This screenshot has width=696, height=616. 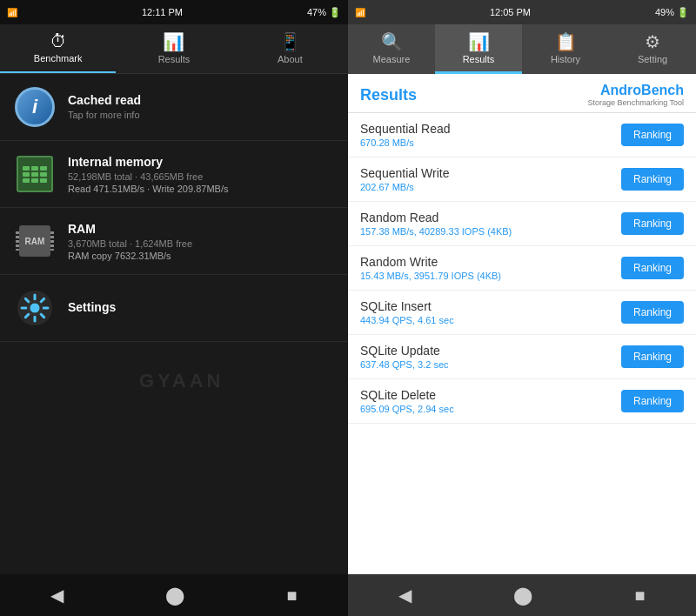 I want to click on internal-memory-icon, so click(x=35, y=174).